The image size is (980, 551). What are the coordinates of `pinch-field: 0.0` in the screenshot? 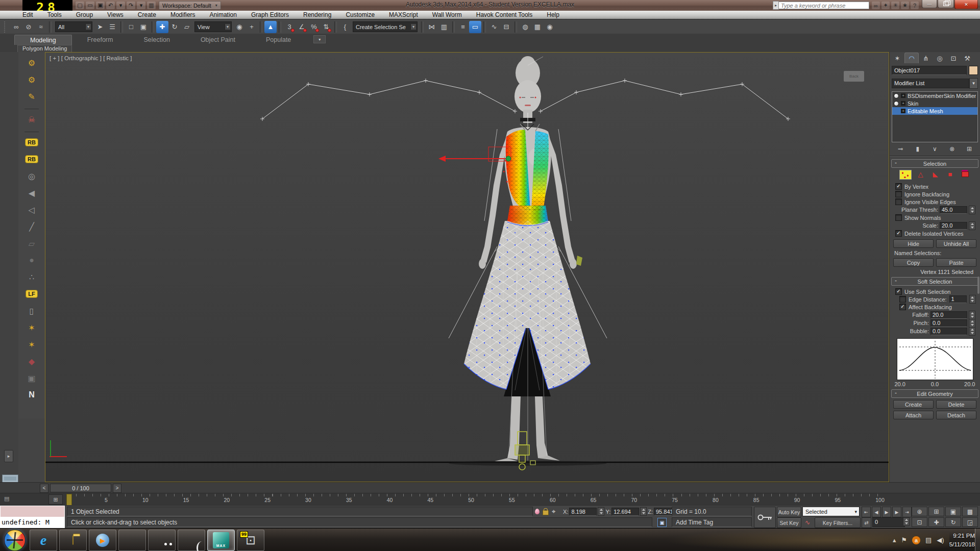 It's located at (949, 323).